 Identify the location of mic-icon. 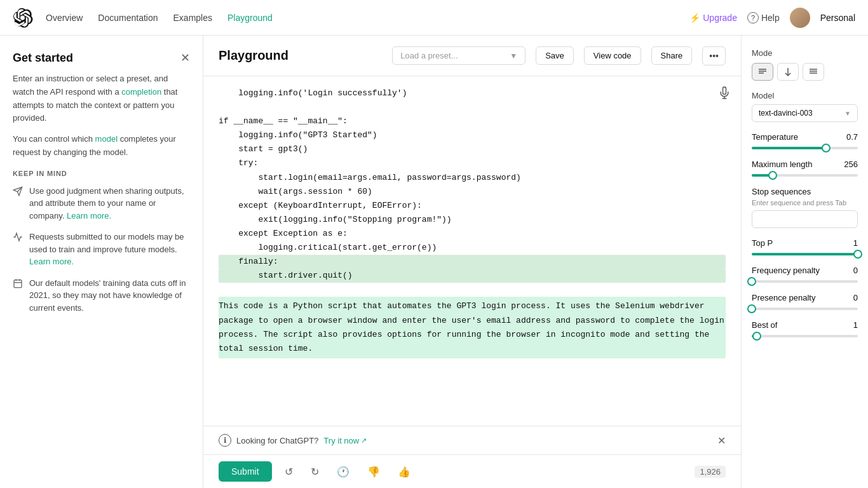
(724, 94).